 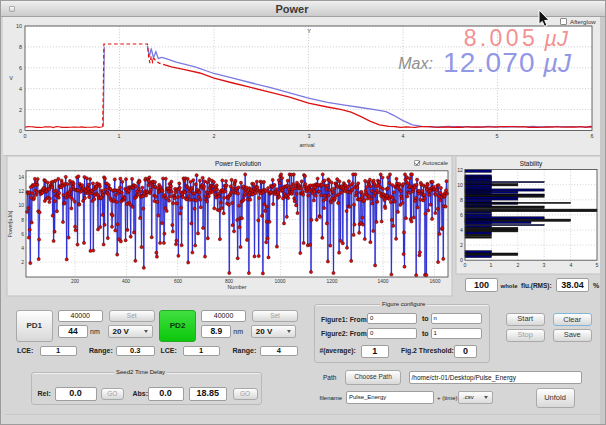 What do you see at coordinates (75, 282) in the screenshot?
I see `svg-text: 200` at bounding box center [75, 282].